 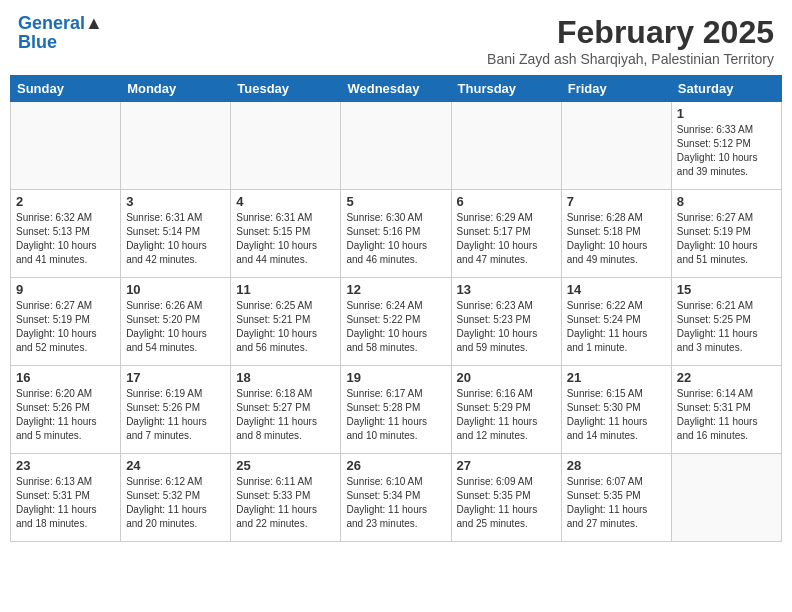 What do you see at coordinates (616, 322) in the screenshot?
I see `calendar-cell: 14Sunrise: 6:22 AM Sunset: 5:24 PM Dayli…` at bounding box center [616, 322].